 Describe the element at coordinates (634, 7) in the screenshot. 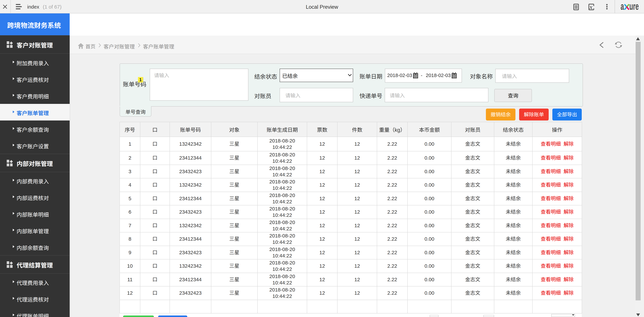

I see `svg-text: ure` at that location.